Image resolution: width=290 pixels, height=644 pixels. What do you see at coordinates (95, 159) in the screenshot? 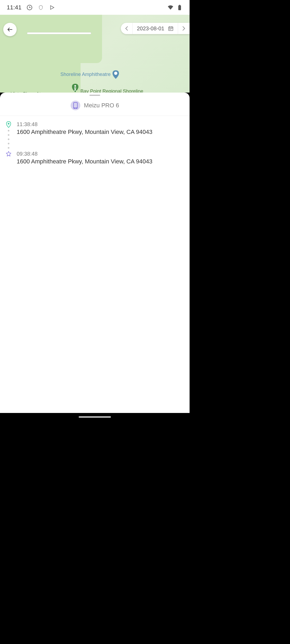
I see `timeline-entry: 09:38:48 1600 Amphitheatre Pkwy, Mountai…` at bounding box center [95, 159].